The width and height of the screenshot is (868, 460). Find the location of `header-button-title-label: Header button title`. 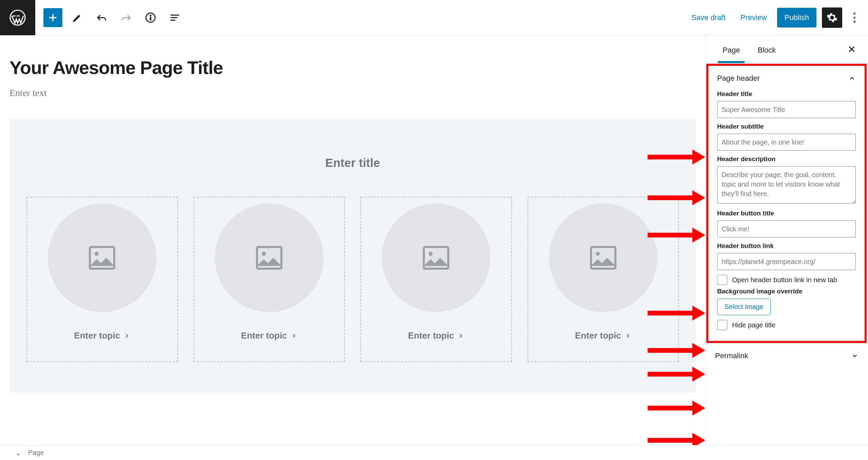

header-button-title-label: Header button title is located at coordinates (787, 213).